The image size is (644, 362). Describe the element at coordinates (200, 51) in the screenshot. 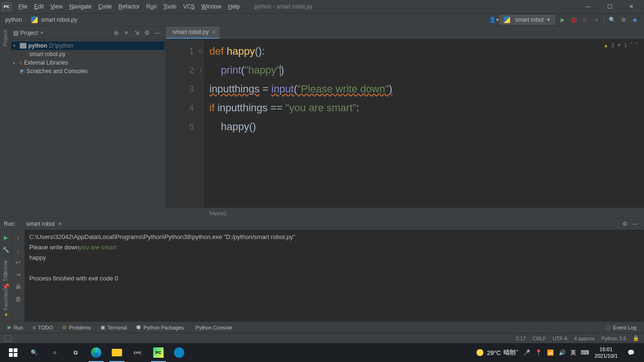

I see `fold-marker: ⊟` at that location.